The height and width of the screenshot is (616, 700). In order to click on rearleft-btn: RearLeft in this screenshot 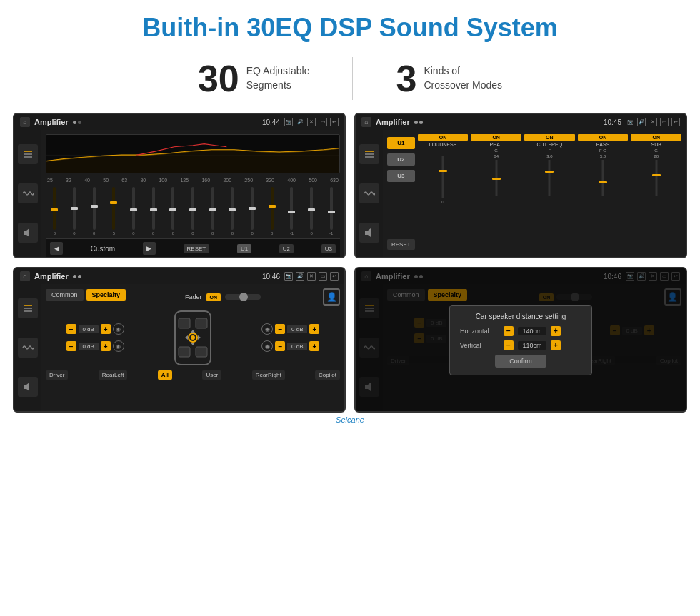, I will do `click(113, 375)`.